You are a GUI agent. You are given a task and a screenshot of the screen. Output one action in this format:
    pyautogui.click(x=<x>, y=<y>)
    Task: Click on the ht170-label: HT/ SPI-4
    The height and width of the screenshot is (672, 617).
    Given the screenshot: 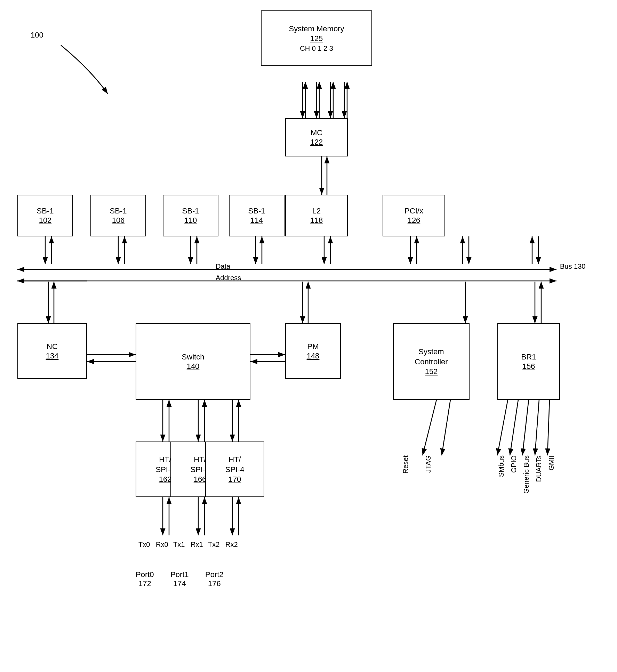 What is the action you would take?
    pyautogui.click(x=234, y=464)
    